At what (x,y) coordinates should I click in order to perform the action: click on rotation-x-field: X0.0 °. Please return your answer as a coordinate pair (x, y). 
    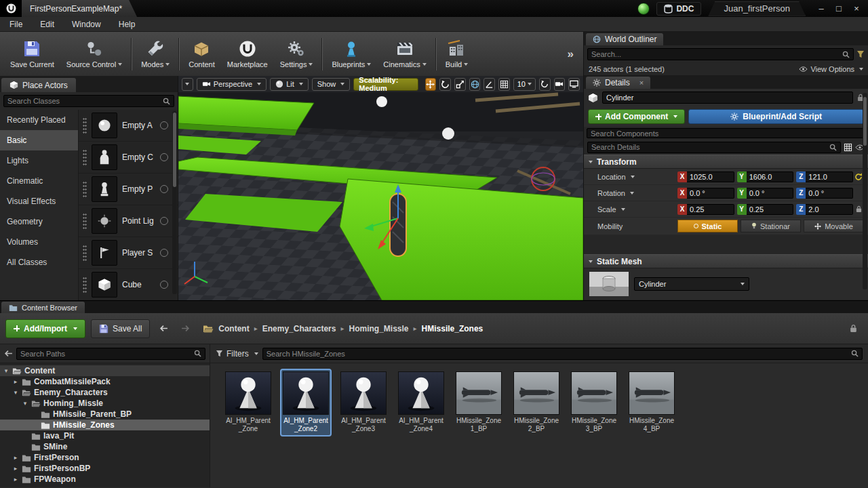
    Looking at the image, I should click on (706, 193).